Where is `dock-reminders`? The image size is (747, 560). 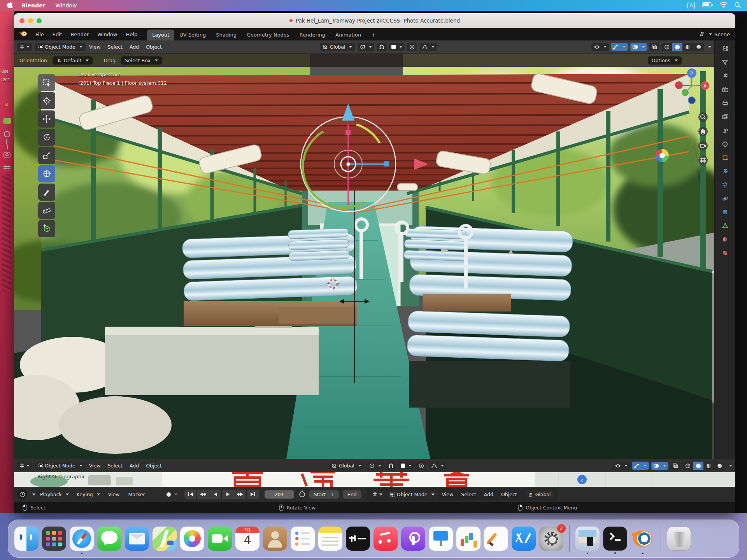 dock-reminders is located at coordinates (303, 539).